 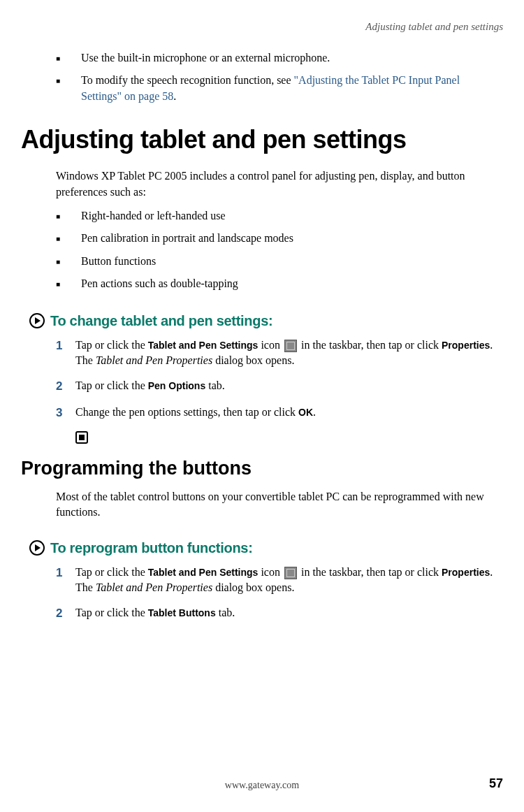 What do you see at coordinates (496, 784) in the screenshot?
I see `page-number: 57` at bounding box center [496, 784].